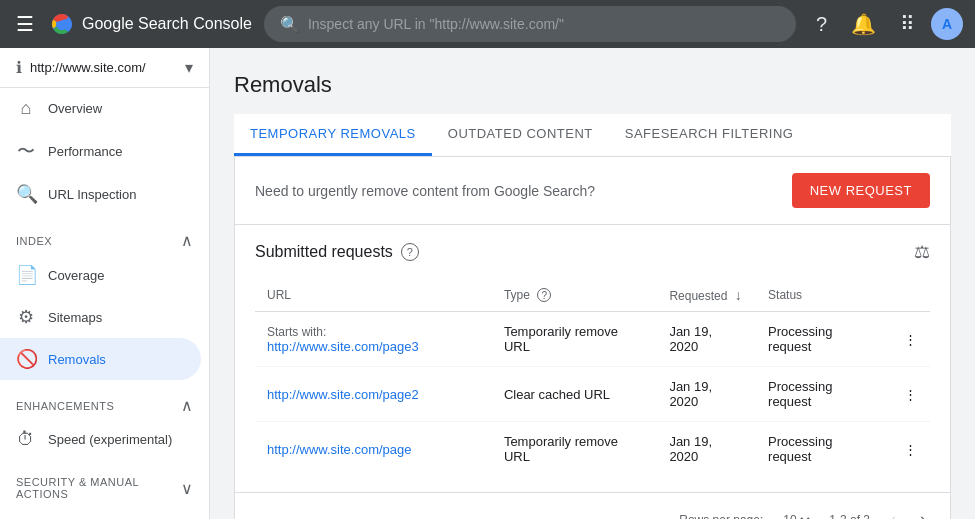 This screenshot has height=519, width=975. I want to click on tab-temporary-removals: TEMPORARY REMOVALS, so click(333, 135).